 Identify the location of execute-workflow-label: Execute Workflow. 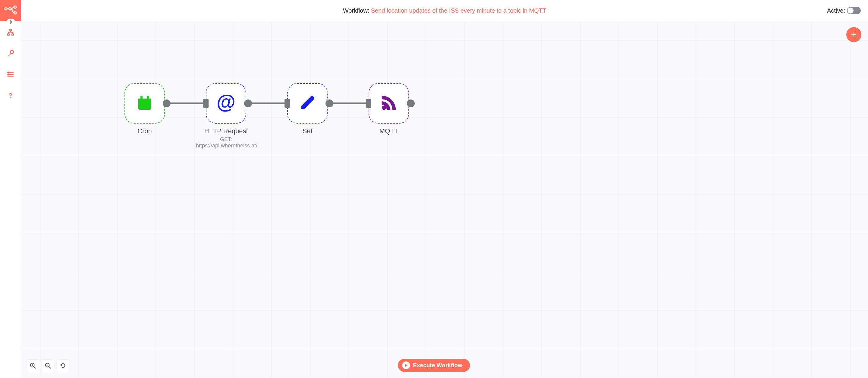
(437, 365).